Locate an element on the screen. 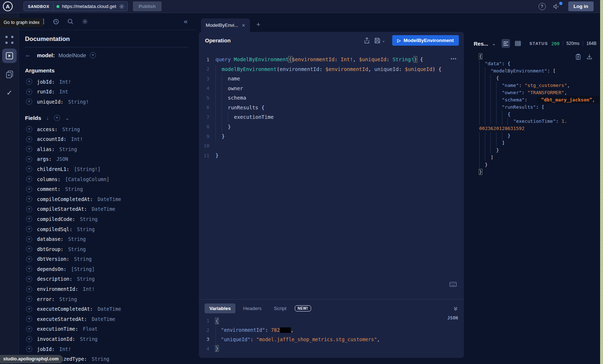  field-row: +environmentId:Int! is located at coordinates (106, 289).